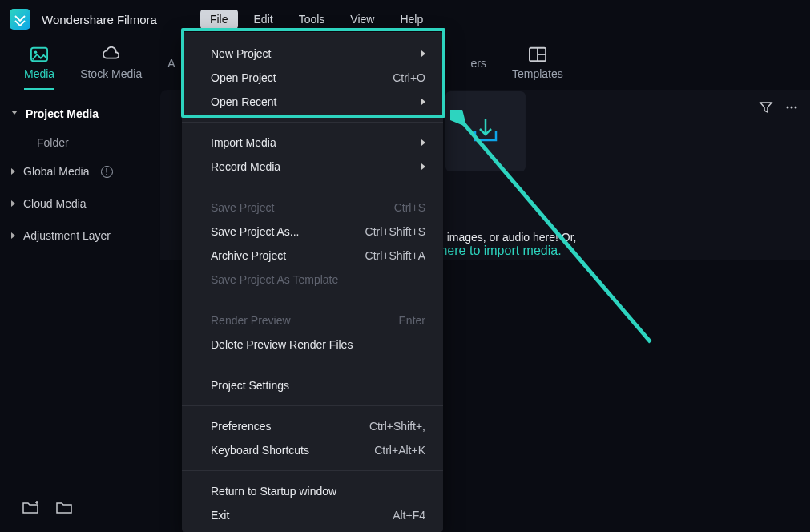 The image size is (810, 532). Describe the element at coordinates (244, 102) in the screenshot. I see `menu-open-recent-label: Open Recent` at that location.